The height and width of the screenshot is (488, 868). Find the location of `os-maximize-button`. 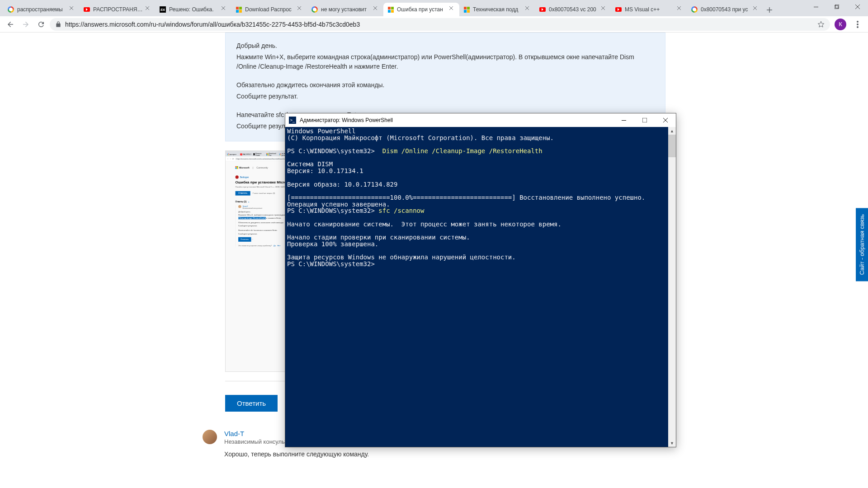

os-maximize-button is located at coordinates (837, 7).